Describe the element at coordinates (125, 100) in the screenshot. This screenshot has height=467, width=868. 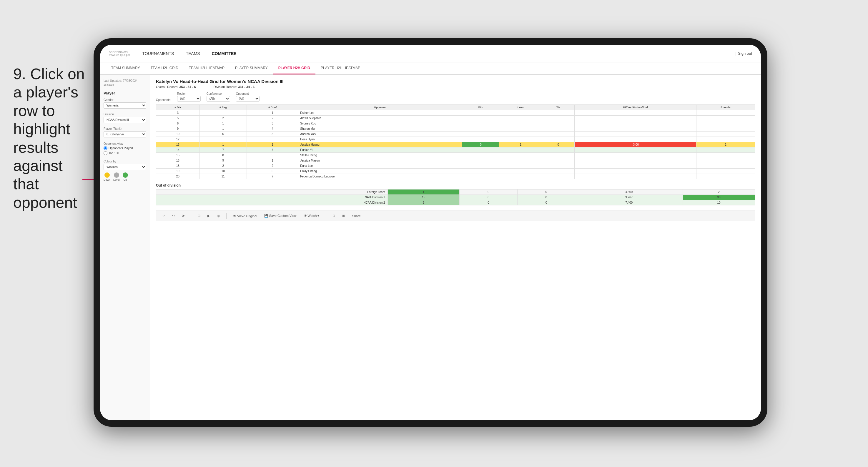
I see `gender-label: Gender` at that location.